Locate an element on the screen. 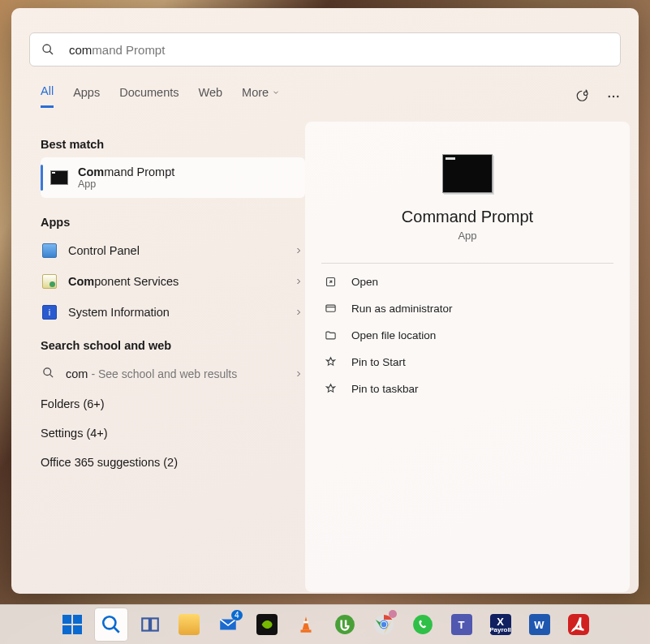 Image resolution: width=650 pixels, height=644 pixels. section-best-match: Best match is located at coordinates (173, 144).